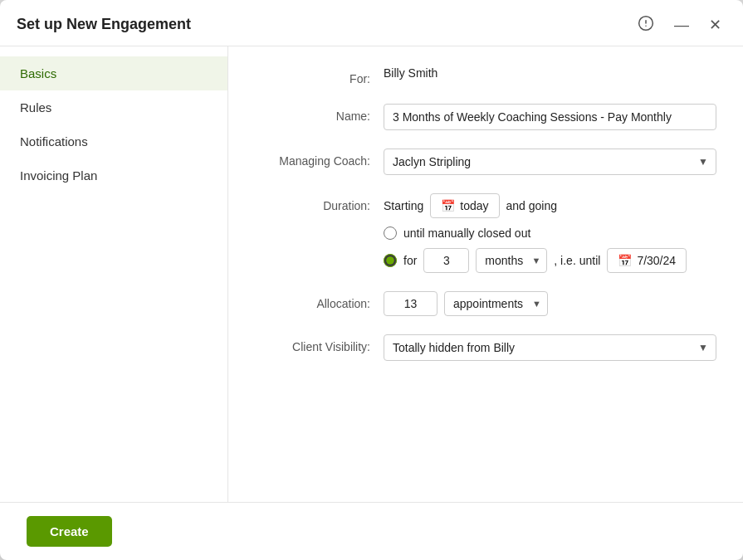 This screenshot has width=743, height=560. What do you see at coordinates (716, 25) in the screenshot?
I see `close-button: ✕` at bounding box center [716, 25].